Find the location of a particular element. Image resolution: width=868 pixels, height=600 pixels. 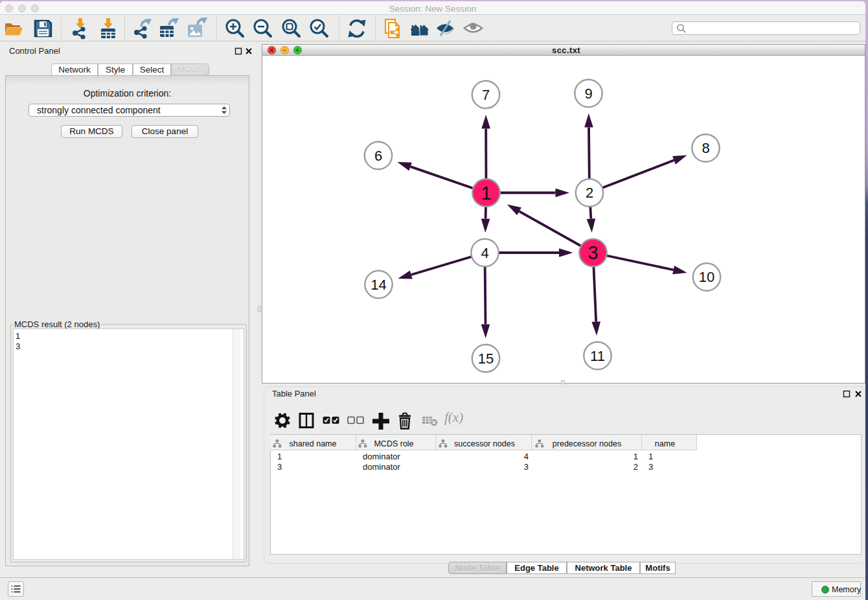

svg-text: 1 is located at coordinates (486, 193).